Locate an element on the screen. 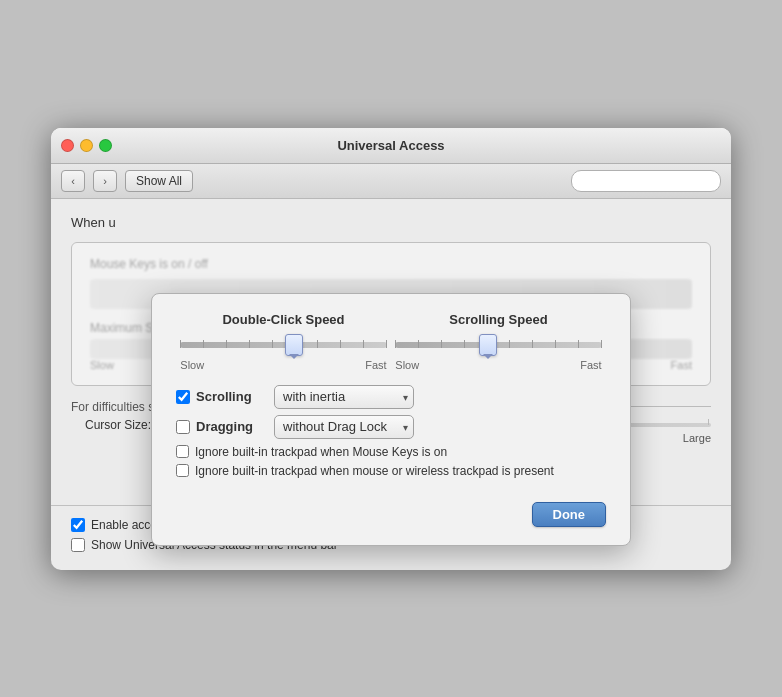  scrolling-slider-track is located at coordinates (498, 345).